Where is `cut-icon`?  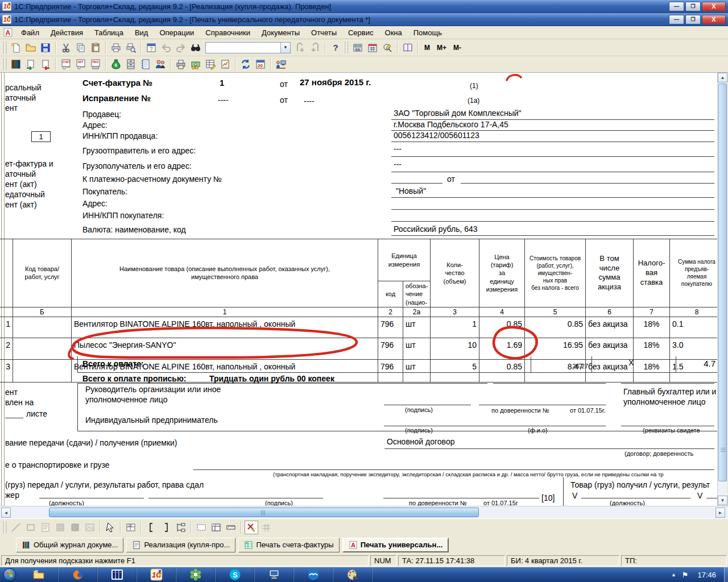
cut-icon is located at coordinates (66, 48).